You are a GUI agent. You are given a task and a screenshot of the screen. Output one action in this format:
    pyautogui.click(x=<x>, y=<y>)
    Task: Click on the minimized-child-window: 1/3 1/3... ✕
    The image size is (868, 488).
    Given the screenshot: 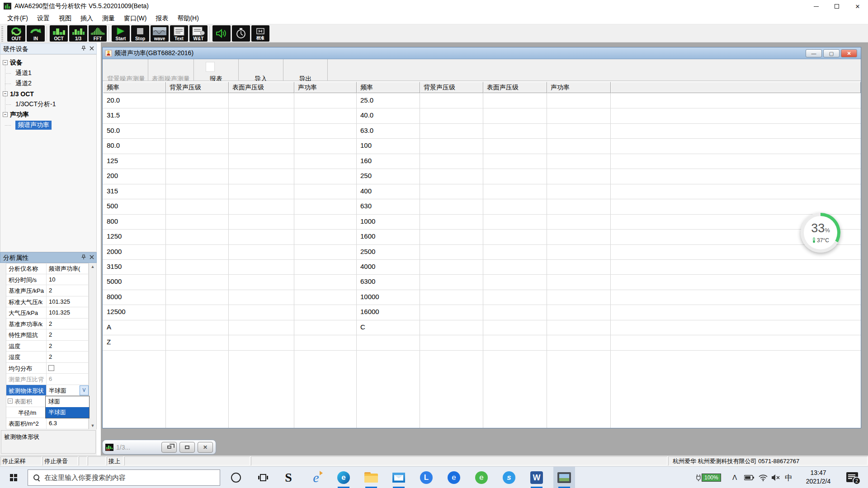 What is the action you would take?
    pyautogui.click(x=159, y=447)
    